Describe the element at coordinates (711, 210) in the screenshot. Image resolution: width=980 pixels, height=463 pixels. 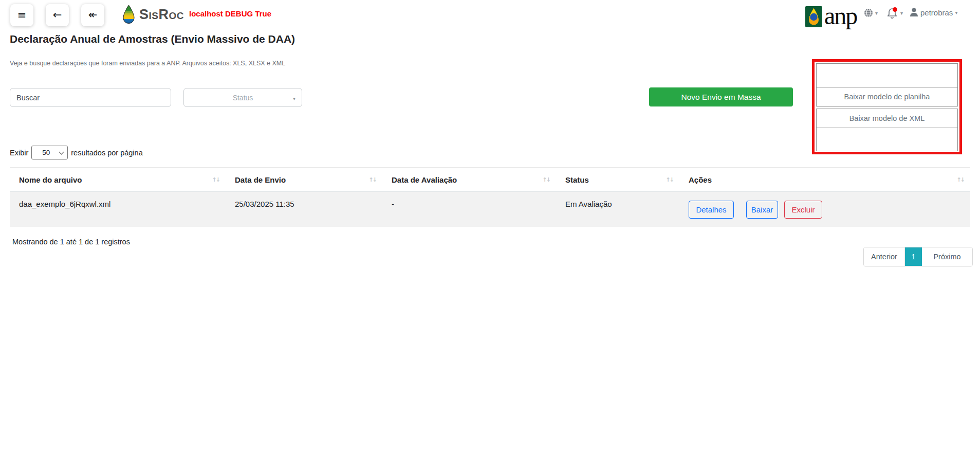
I see `details-button: Detalhes` at that location.